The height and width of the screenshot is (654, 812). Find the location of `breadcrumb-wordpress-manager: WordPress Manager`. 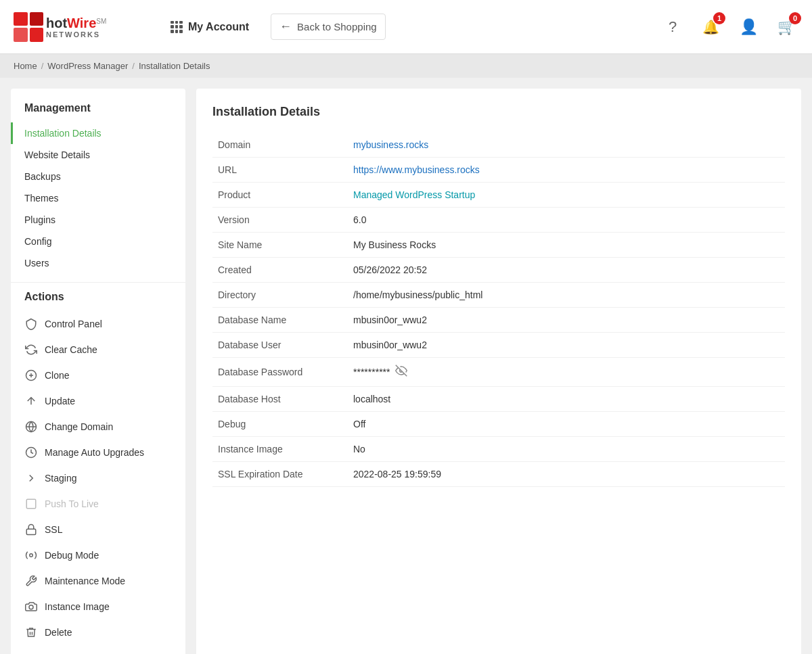

breadcrumb-wordpress-manager: WordPress Manager is located at coordinates (88, 66).